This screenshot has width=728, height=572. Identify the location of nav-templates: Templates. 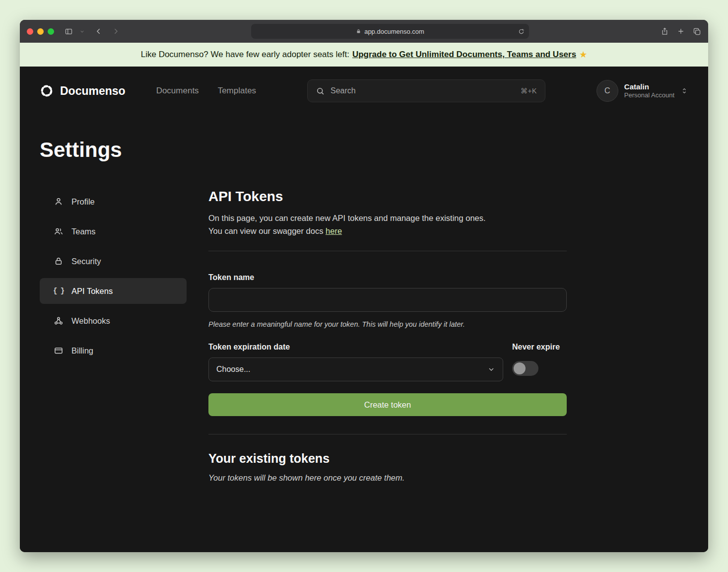
(237, 91).